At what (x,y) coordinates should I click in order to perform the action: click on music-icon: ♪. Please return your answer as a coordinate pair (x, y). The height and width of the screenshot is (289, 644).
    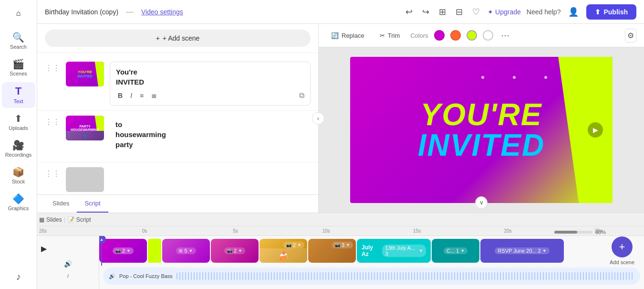
    Looking at the image, I should click on (19, 277).